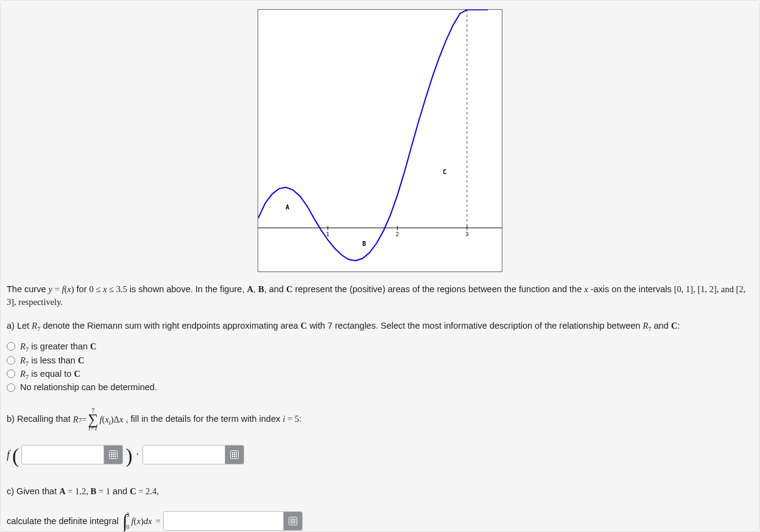 The image size is (760, 532). Describe the element at coordinates (93, 420) in the screenshot. I see `summation-symbol: 7 ∑ i=1` at that location.